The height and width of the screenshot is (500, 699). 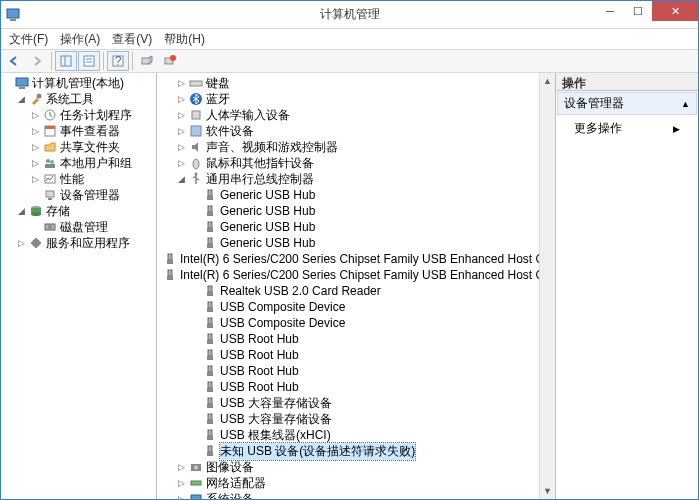 I want to click on scroll-down-icon: ▼, so click(x=548, y=491).